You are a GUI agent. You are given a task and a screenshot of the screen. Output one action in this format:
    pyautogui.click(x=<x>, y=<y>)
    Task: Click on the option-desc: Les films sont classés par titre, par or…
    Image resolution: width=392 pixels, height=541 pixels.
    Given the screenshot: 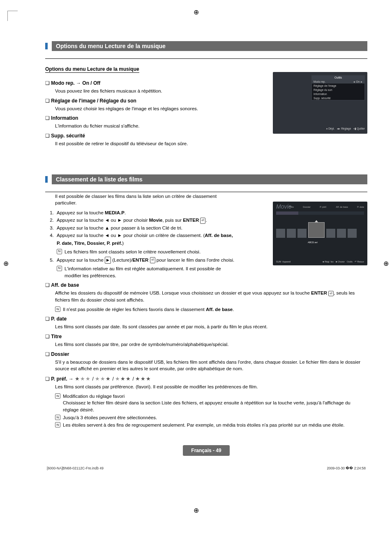 What is the action you would take?
    pyautogui.click(x=211, y=345)
    